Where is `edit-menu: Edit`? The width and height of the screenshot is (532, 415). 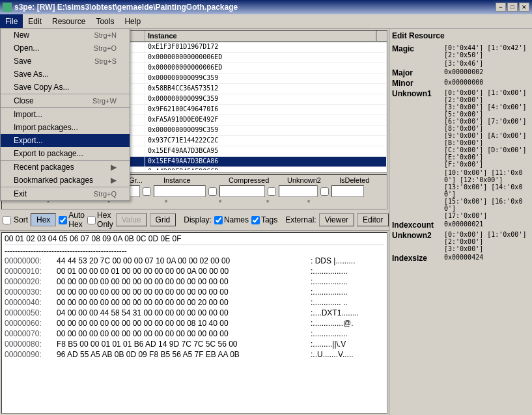 edit-menu: Edit is located at coordinates (35, 21).